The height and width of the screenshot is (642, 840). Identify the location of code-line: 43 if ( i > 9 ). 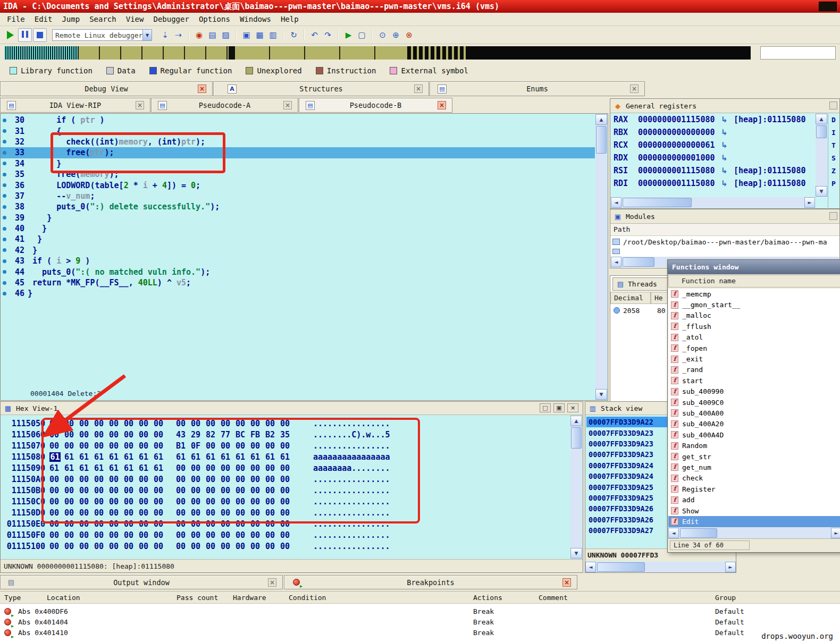
(298, 261).